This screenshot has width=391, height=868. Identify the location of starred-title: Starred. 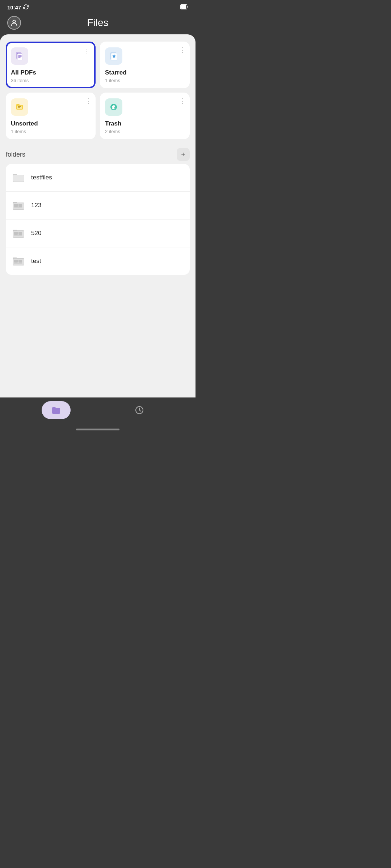
(145, 73).